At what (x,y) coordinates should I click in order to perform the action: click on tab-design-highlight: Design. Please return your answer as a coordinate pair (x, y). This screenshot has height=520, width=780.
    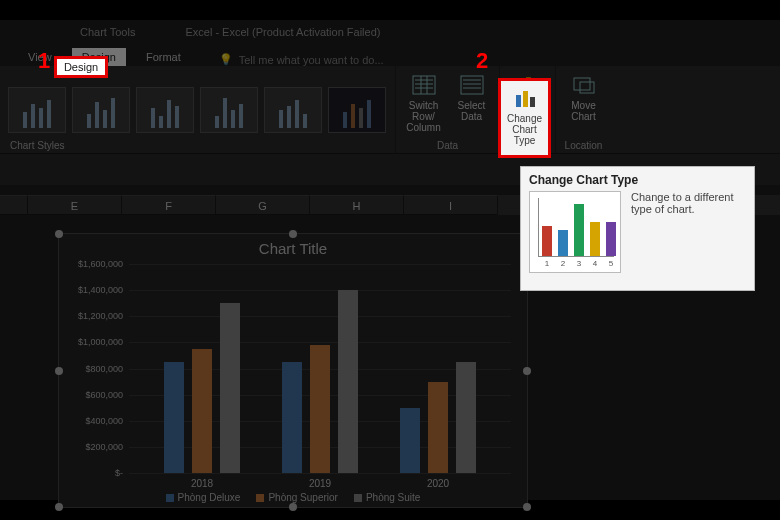
    Looking at the image, I should click on (81, 67).